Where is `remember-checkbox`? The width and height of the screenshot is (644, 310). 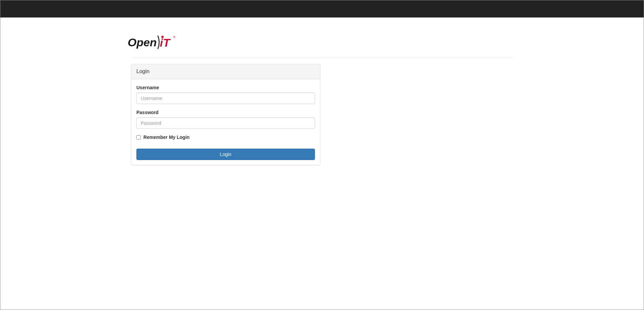 remember-checkbox is located at coordinates (139, 138).